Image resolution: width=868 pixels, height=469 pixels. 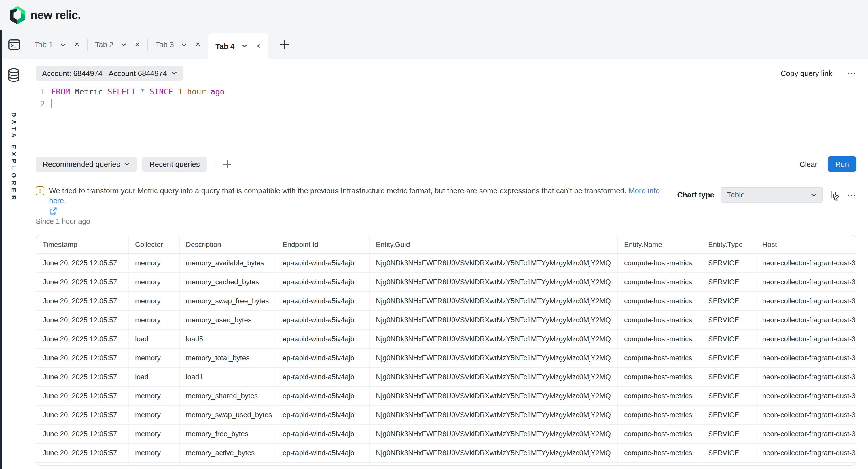 What do you see at coordinates (110, 73) in the screenshot?
I see `account-picker: Account: 6844974 - Account 6844974` at bounding box center [110, 73].